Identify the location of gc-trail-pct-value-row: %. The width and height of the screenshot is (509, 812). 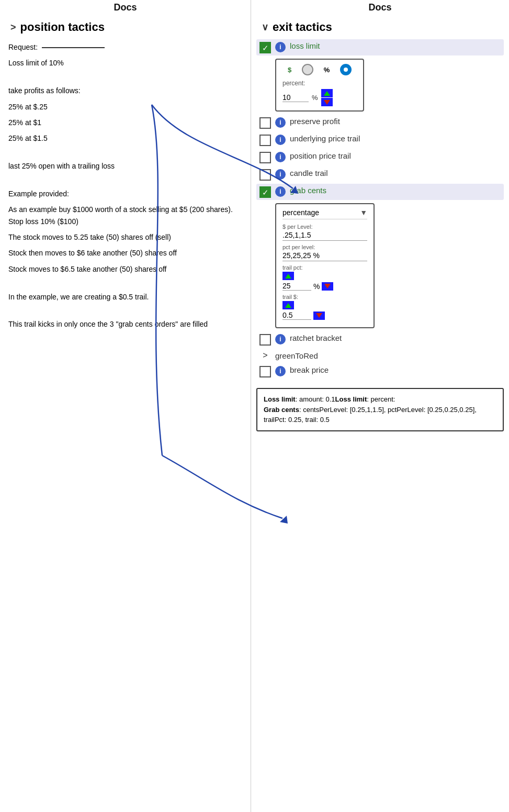
(325, 286).